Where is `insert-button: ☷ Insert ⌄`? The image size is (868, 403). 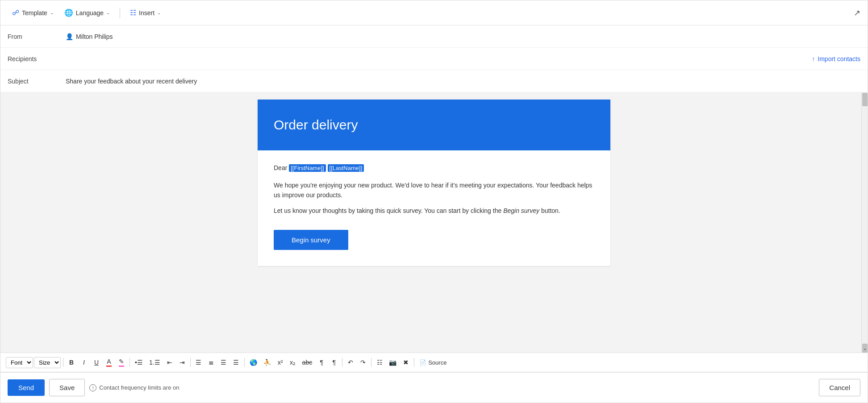 insert-button: ☷ Insert ⌄ is located at coordinates (146, 12).